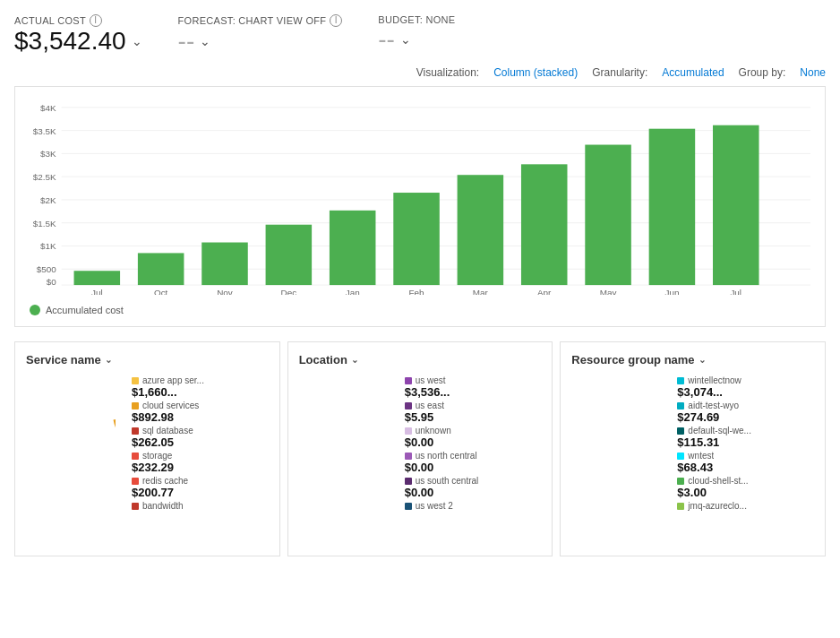 This screenshot has width=840, height=638. Describe the element at coordinates (745, 443) in the screenshot. I see `card-resource-group-legend: wintellectnow$3,074...aidt-test-wyo$274.…` at that location.